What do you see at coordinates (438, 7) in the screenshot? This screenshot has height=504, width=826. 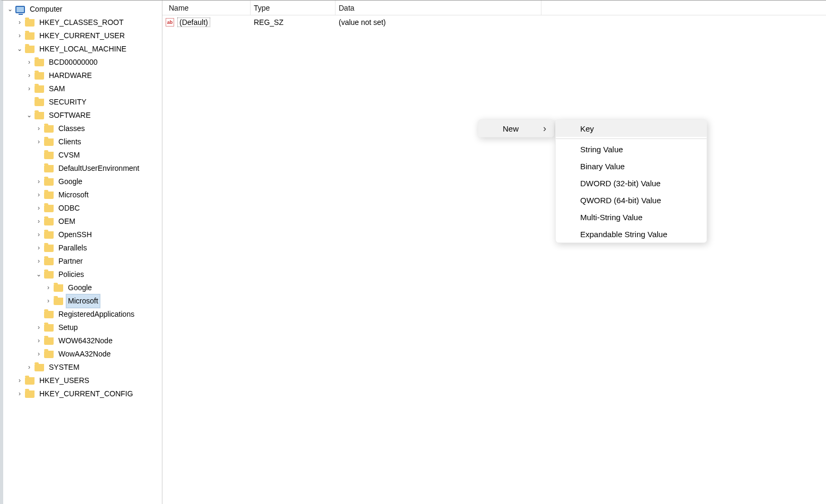 I see `column-header-data: Data` at bounding box center [438, 7].